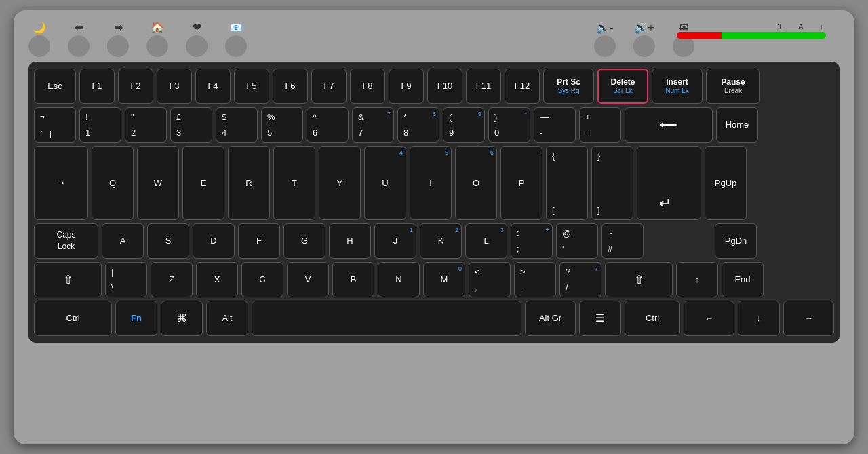 This screenshot has width=868, height=454. What do you see at coordinates (697, 280) in the screenshot?
I see `key-up: ↑` at bounding box center [697, 280].